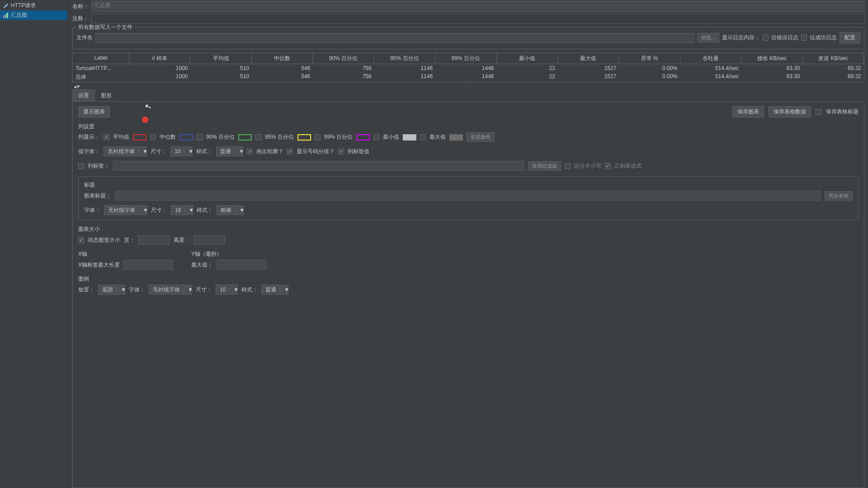  Describe the element at coordinates (230, 151) in the screenshot. I see `value-style-select: 普通▼` at that location.